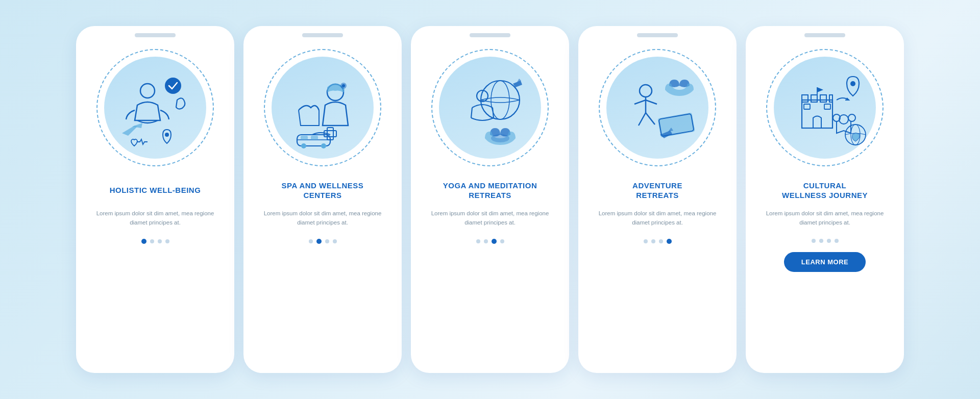  What do you see at coordinates (829, 241) in the screenshot?
I see `dot-c3` at bounding box center [829, 241].